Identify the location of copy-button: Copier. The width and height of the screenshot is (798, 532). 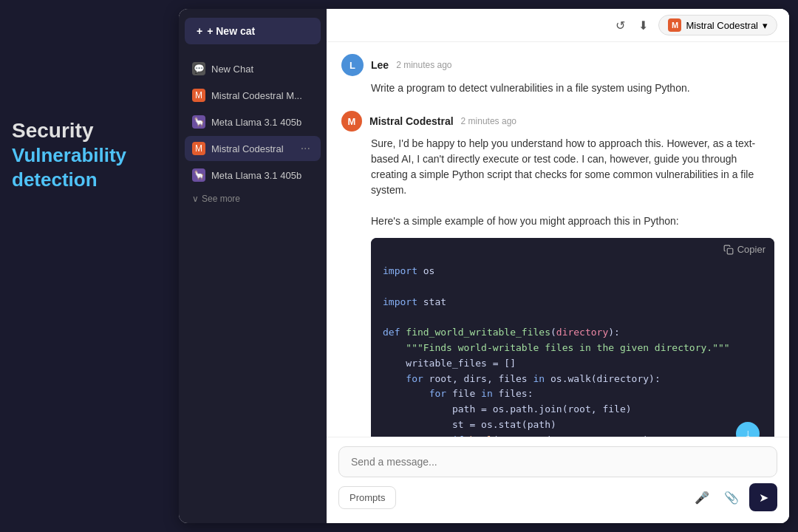
(745, 250).